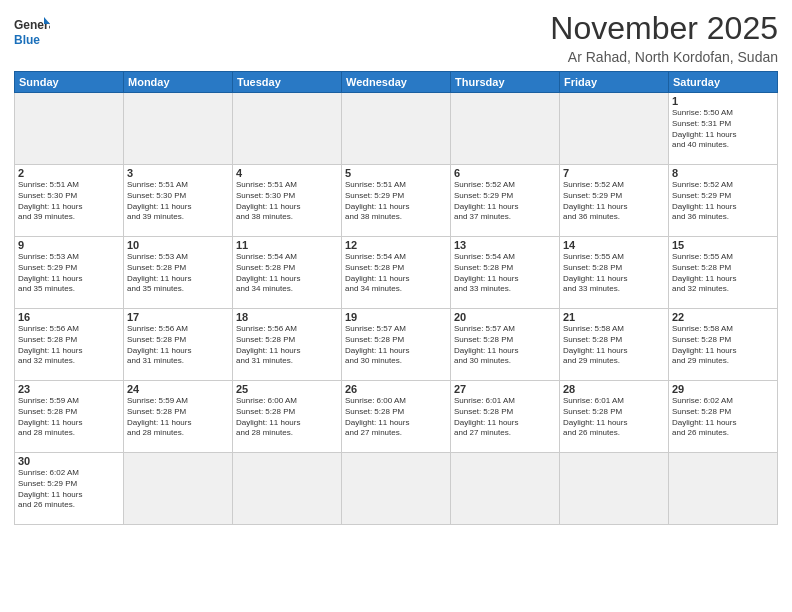  What do you see at coordinates (32, 32) in the screenshot?
I see `logo: General Blue` at bounding box center [32, 32].